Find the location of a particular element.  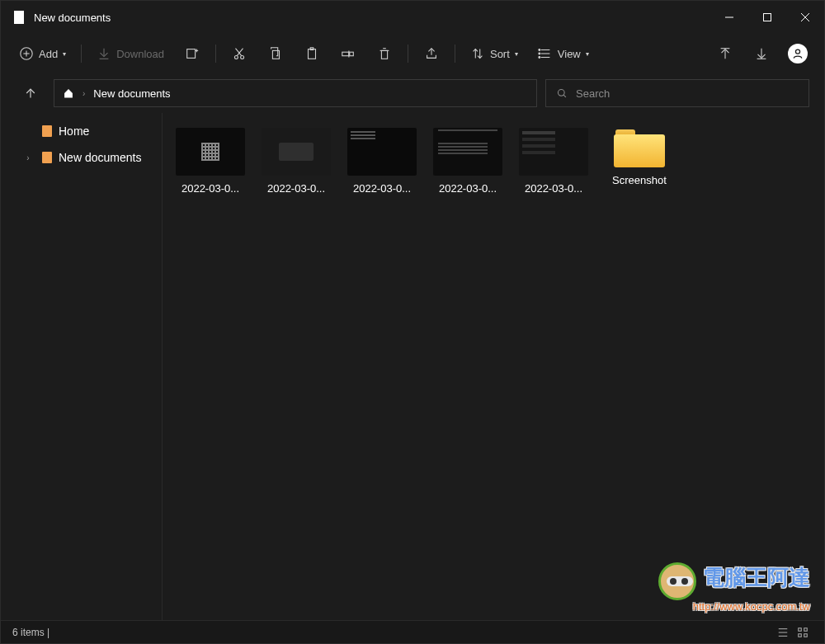

upload-button is located at coordinates (725, 54).